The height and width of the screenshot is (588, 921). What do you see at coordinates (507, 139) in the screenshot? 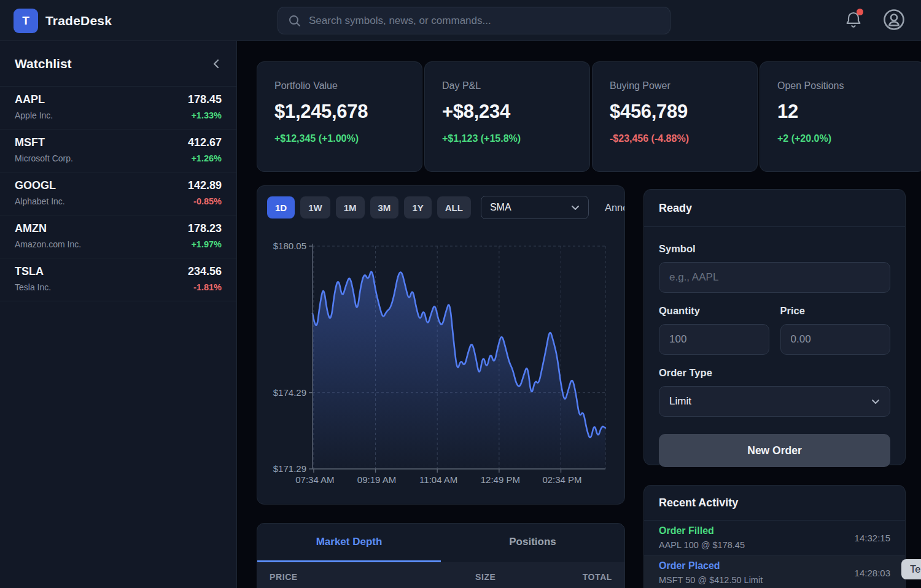
I see `stat-change: +$1,123 (+15.8%)` at bounding box center [507, 139].